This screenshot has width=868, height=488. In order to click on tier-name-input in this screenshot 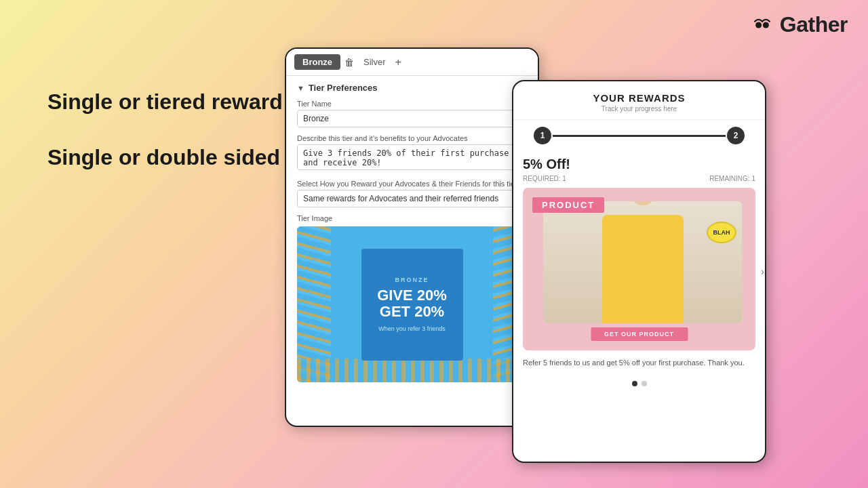, I will do `click(412, 119)`.